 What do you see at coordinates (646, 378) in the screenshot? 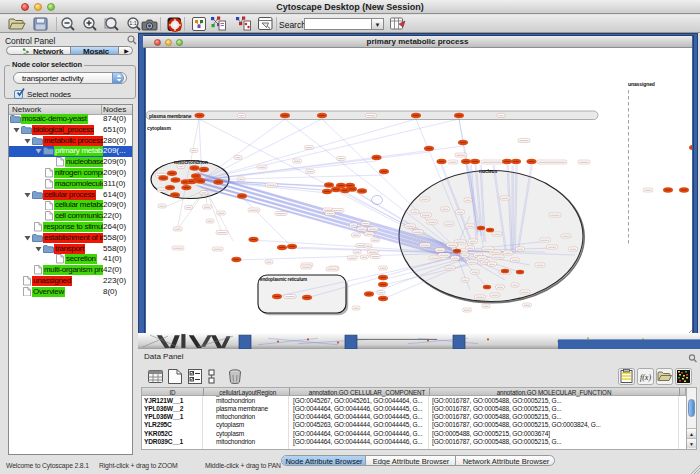
I see `svg-text: f(x)` at bounding box center [646, 378].